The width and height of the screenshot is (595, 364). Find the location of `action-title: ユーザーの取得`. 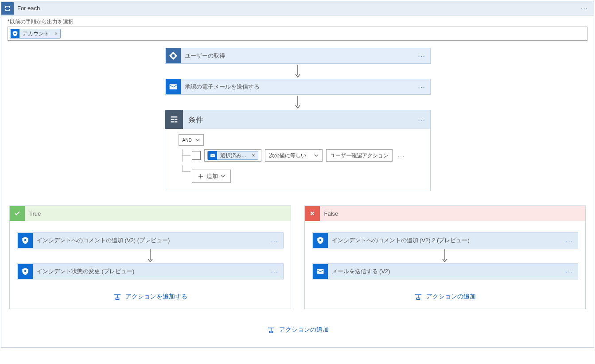

action-title: ユーザーの取得 is located at coordinates (298, 56).